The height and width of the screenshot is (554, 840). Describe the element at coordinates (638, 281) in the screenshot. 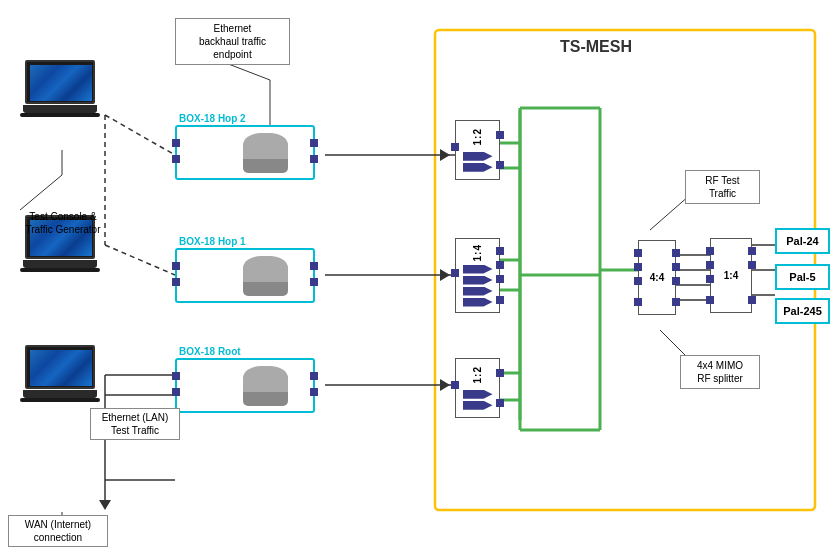

I see `sq-s4-l3` at that location.